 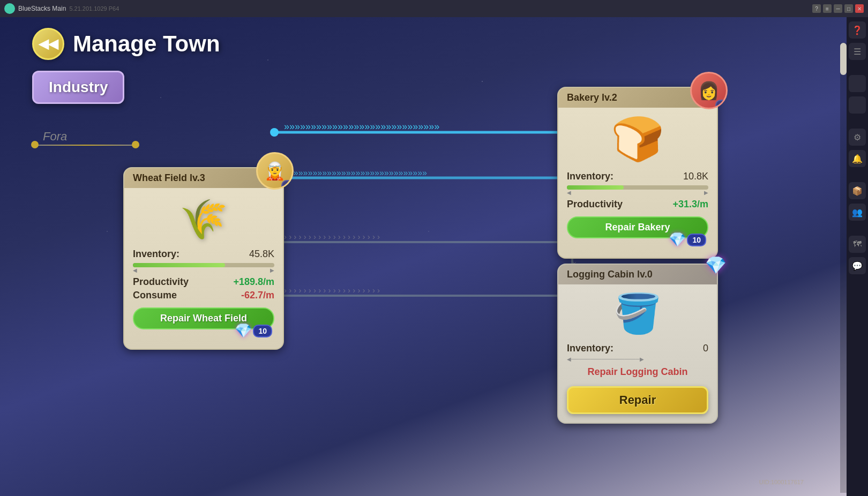 I want to click on bakery-inventory-label: Inventory:, so click(x=590, y=177).